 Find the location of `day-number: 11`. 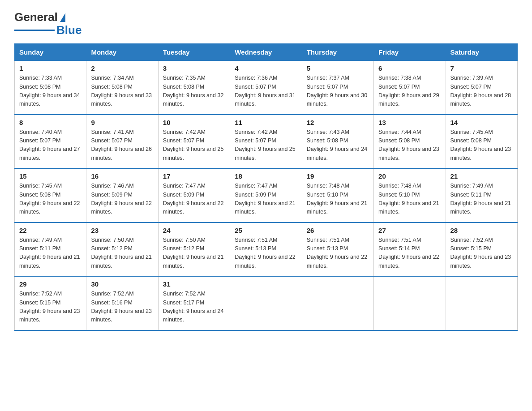

day-number: 11 is located at coordinates (266, 123).